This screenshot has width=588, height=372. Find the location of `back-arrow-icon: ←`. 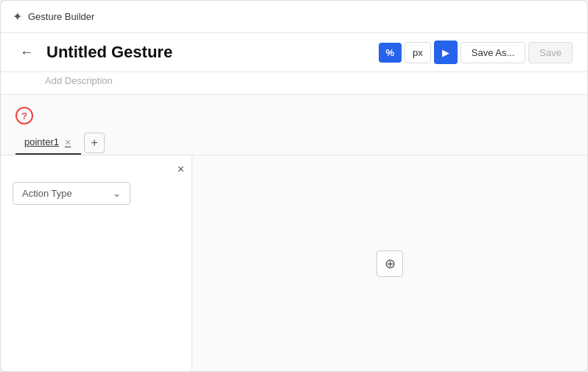

back-arrow-icon: ← is located at coordinates (27, 53).